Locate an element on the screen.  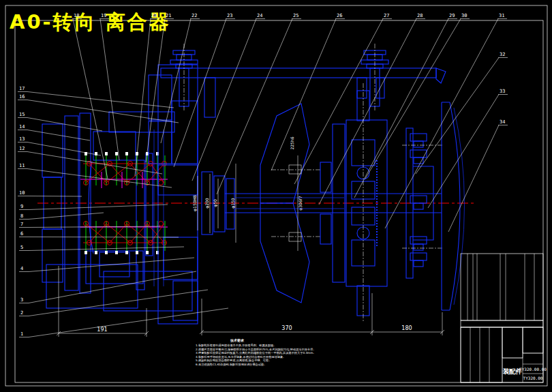
svg-text: 19 is located at coordinates (104, 16).